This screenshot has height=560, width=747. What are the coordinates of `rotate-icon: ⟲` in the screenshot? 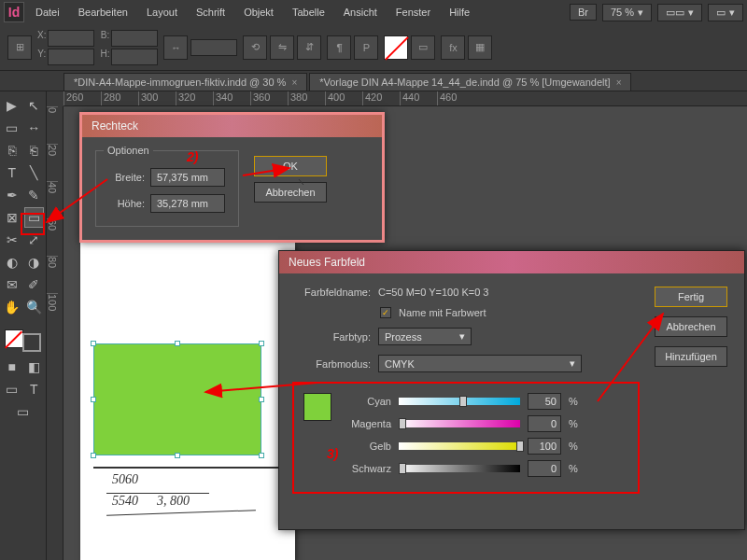 It's located at (255, 48).